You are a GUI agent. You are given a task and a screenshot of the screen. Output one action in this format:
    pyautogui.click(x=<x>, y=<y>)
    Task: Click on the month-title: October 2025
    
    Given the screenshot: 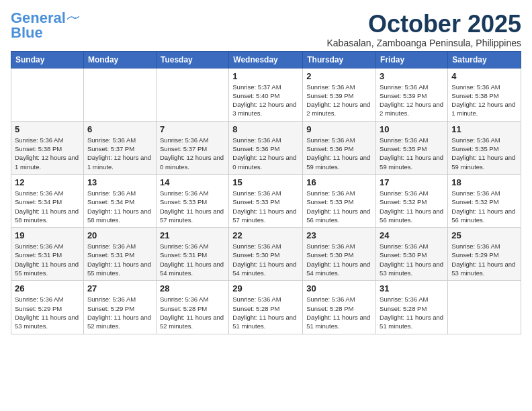 What is the action you would take?
    pyautogui.click(x=424, y=24)
    